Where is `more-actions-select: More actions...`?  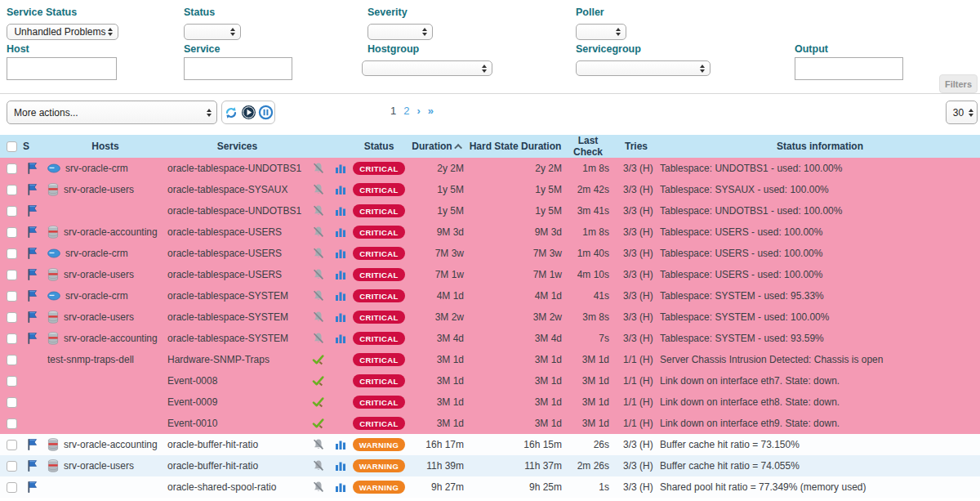
more-actions-select: More actions... is located at coordinates (112, 113).